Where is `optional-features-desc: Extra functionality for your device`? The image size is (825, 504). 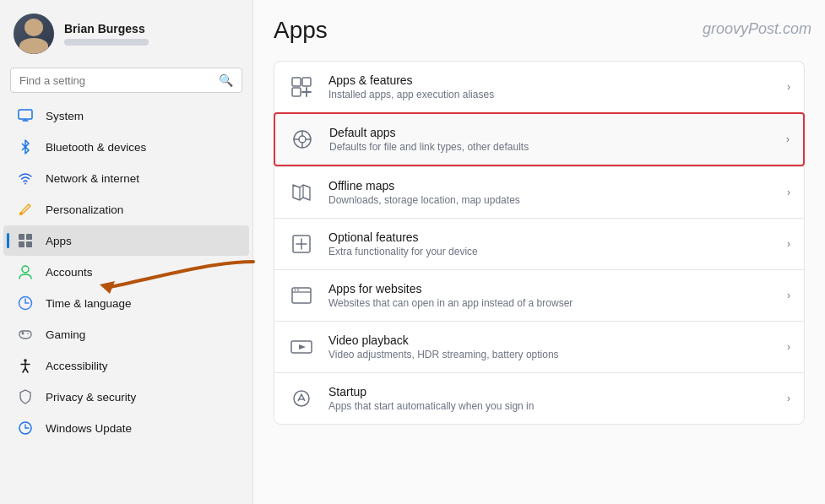 optional-features-desc: Extra functionality for your device is located at coordinates (551, 252).